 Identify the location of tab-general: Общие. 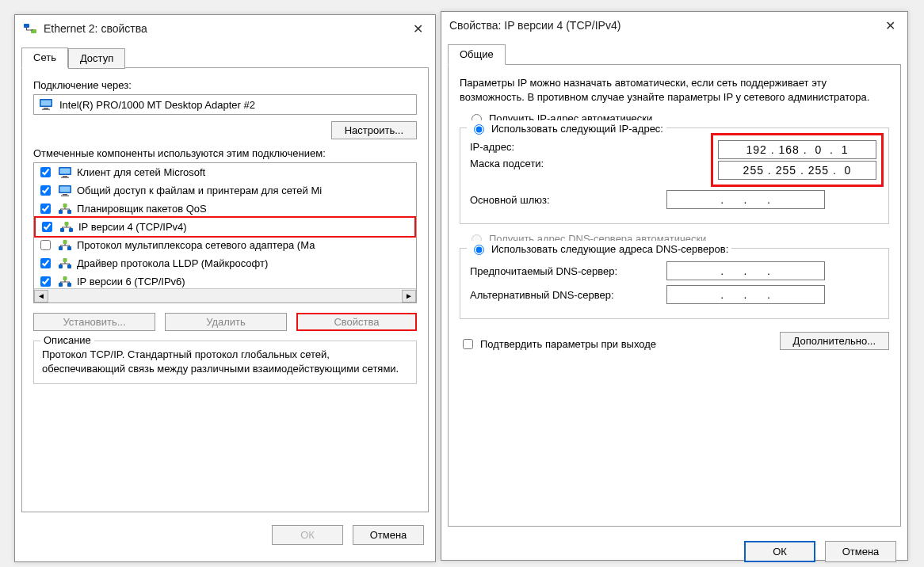
(477, 55).